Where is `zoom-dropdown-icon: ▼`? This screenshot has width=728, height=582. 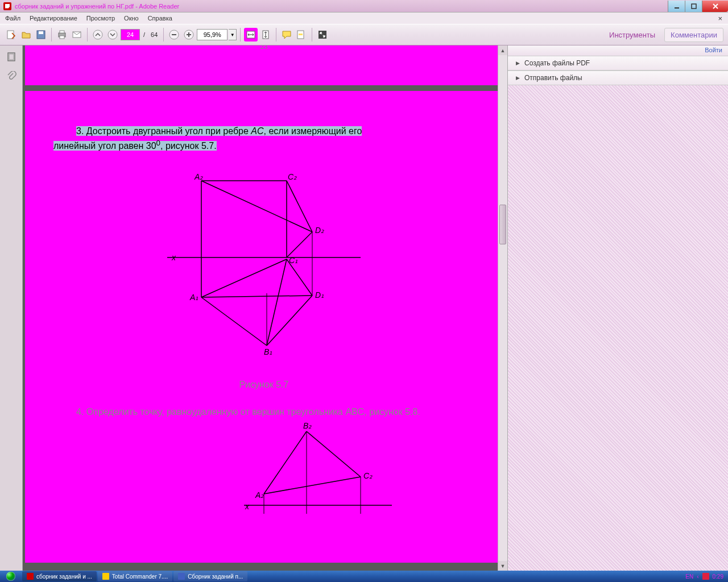
zoom-dropdown-icon: ▼ is located at coordinates (233, 35).